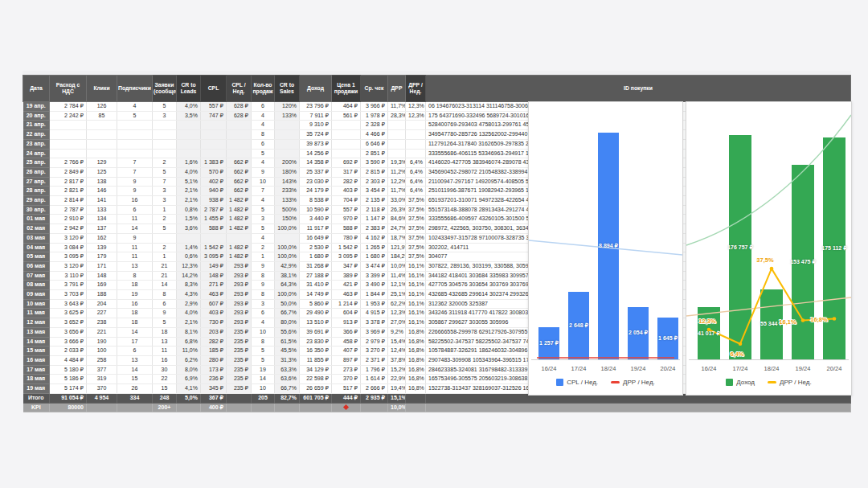  What do you see at coordinates (214, 219) in the screenshot?
I see `cell: 1 455 ₽` at bounding box center [214, 219].